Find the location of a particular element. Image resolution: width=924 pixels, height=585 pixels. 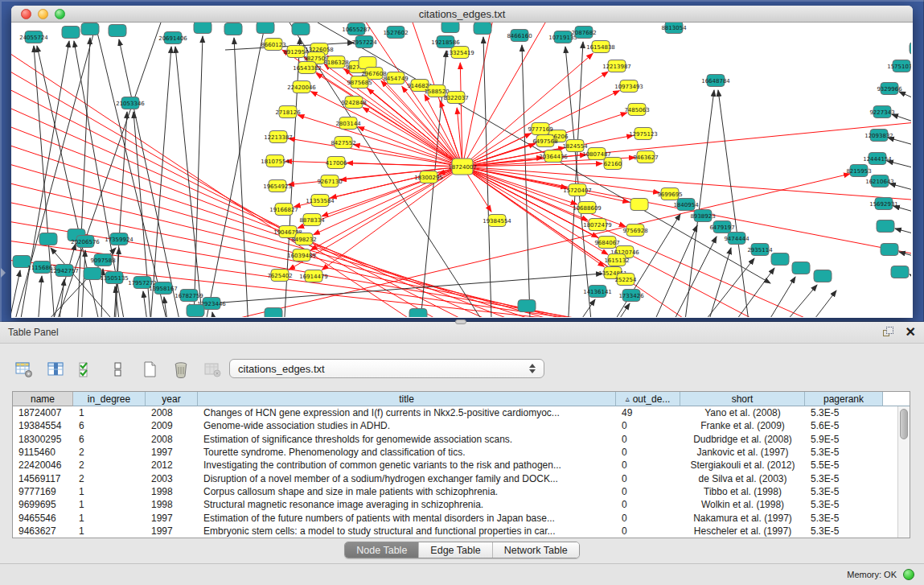

column-header-short: short is located at coordinates (743, 399).